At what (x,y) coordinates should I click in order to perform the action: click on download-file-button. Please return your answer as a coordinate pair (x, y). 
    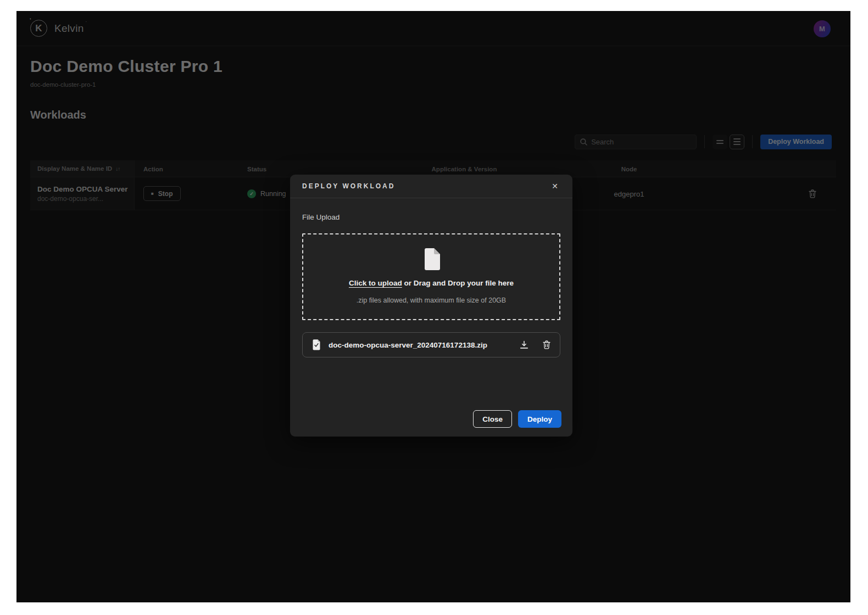
    Looking at the image, I should click on (524, 345).